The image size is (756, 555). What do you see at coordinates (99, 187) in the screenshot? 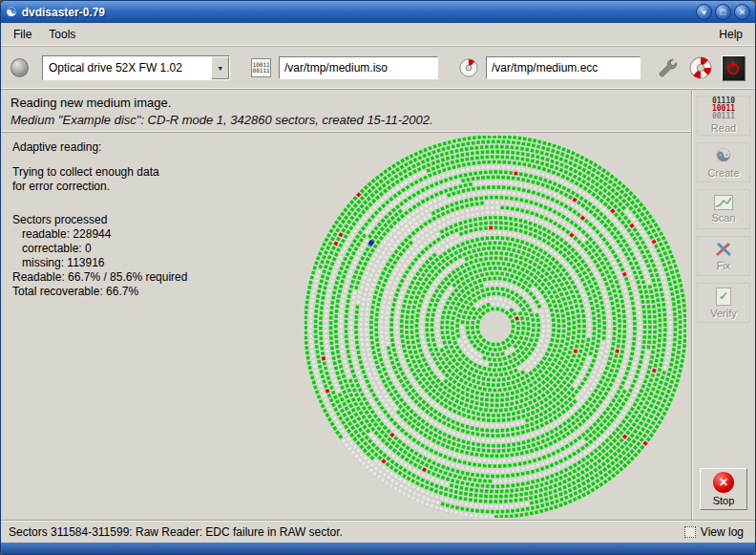
I see `adaptive-line2: for error correction.` at bounding box center [99, 187].